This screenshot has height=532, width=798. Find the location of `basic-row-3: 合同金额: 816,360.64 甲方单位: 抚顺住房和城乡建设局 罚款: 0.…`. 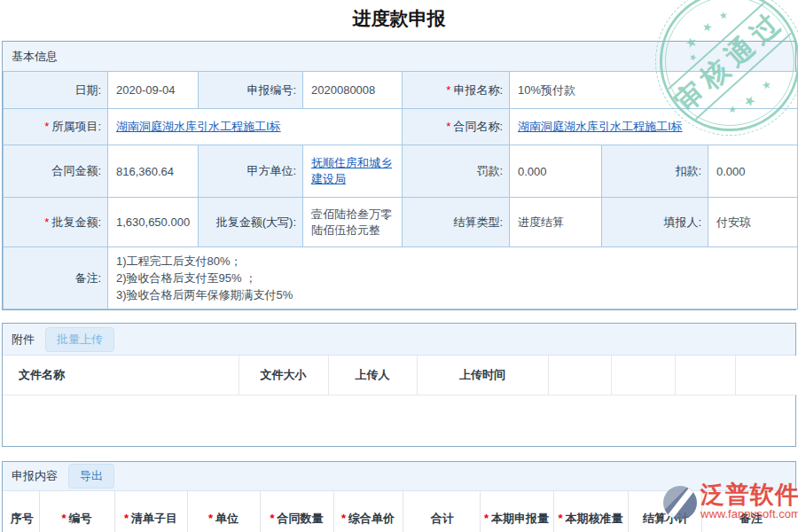

basic-row-3: 合同金额: 816,360.64 甲方单位: 抚顺住房和城乡建设局 罚款: 0.… is located at coordinates (401, 172).